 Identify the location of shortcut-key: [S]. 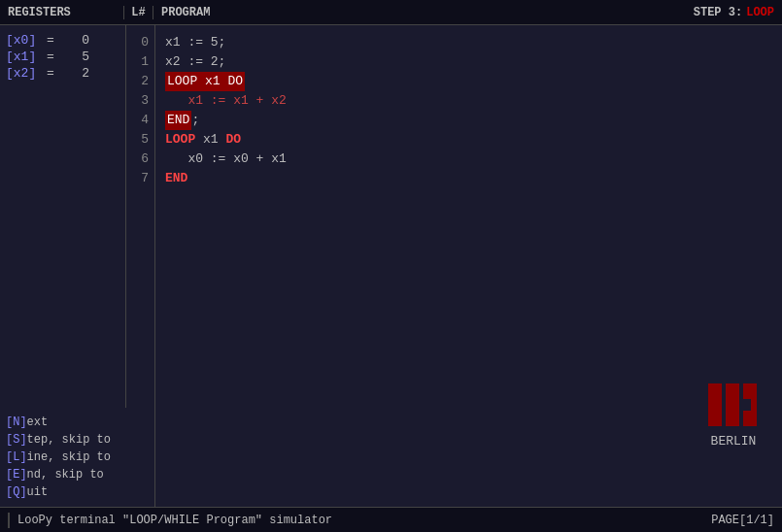
(17, 440).